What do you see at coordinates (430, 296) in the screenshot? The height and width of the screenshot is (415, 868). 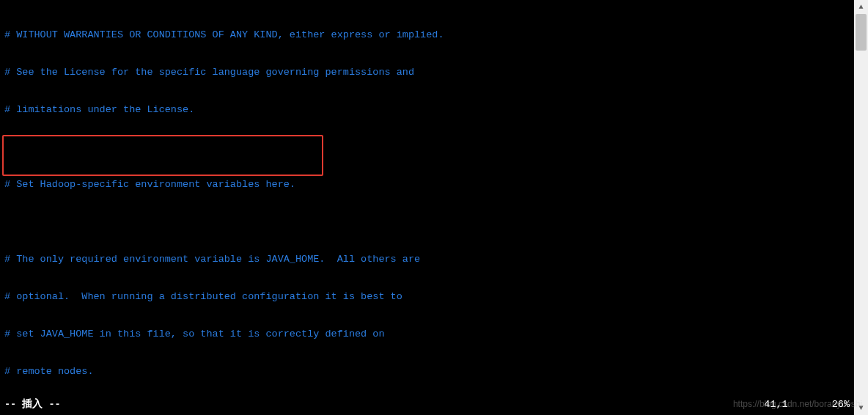 I see `comment-line: # optional. When running a distributed c…` at bounding box center [430, 296].